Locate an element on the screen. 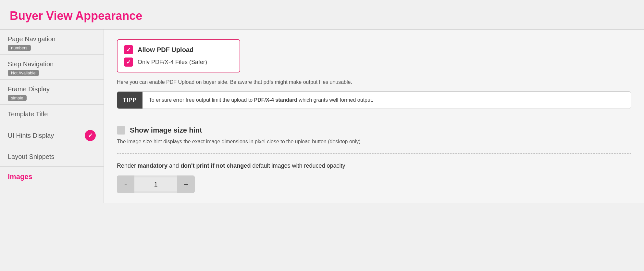 Image resolution: width=644 pixels, height=271 pixels. sidebar-item-template-title: Template Title is located at coordinates (52, 114).